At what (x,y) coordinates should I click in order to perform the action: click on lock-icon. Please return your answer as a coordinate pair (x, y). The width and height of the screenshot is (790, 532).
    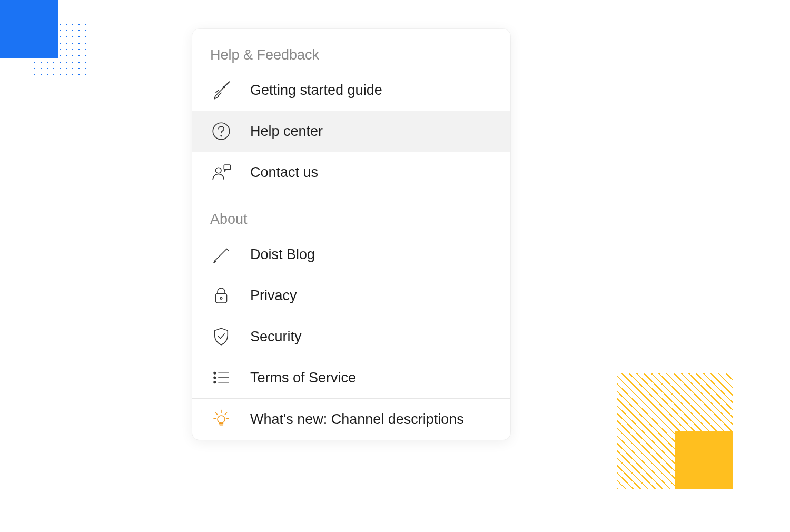
    Looking at the image, I should click on (221, 295).